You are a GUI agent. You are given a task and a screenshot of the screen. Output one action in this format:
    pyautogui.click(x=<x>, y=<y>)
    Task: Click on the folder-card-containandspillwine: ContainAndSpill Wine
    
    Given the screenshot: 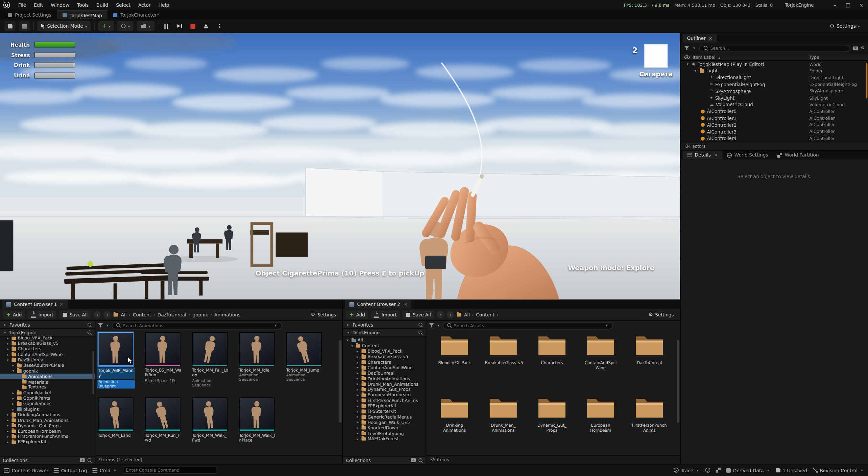 What is the action you would take?
    pyautogui.click(x=601, y=352)
    